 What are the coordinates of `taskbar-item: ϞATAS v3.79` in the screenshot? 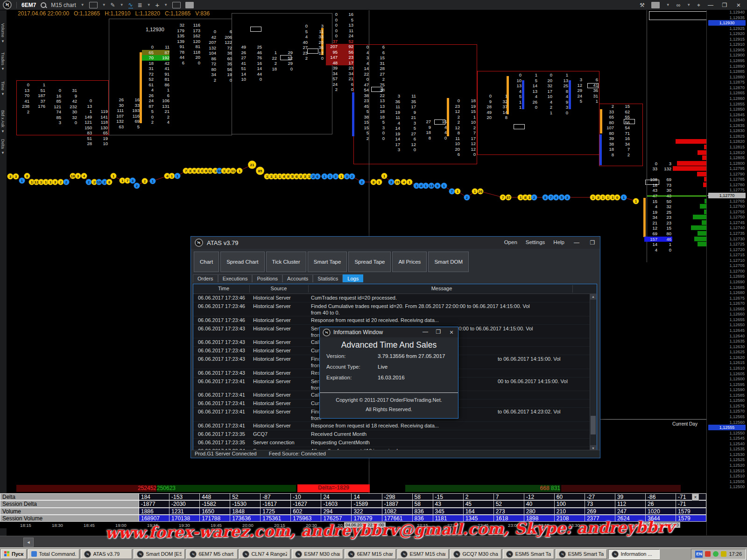 It's located at (106, 554).